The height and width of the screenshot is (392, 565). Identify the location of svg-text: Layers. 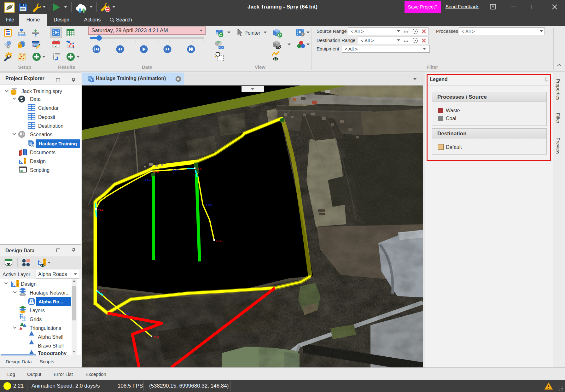
(37, 310).